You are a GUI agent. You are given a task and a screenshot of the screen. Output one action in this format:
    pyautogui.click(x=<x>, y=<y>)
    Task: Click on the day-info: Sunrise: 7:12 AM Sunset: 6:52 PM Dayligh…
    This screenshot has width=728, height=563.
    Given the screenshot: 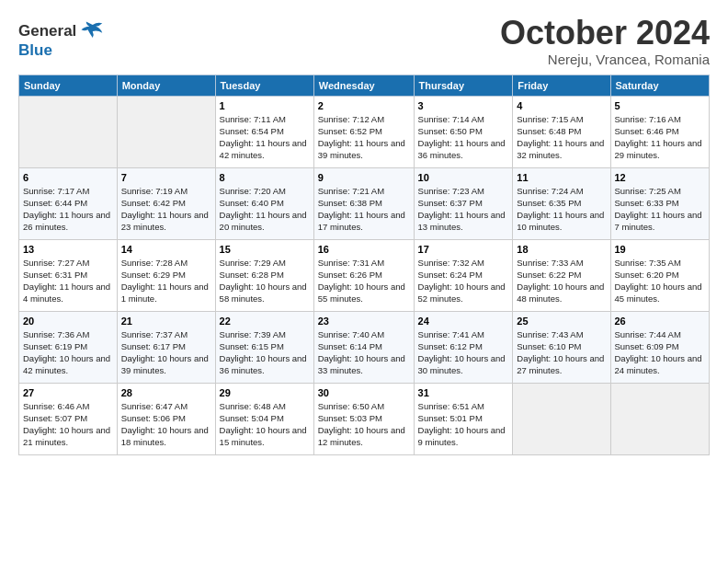 What is the action you would take?
    pyautogui.click(x=364, y=138)
    